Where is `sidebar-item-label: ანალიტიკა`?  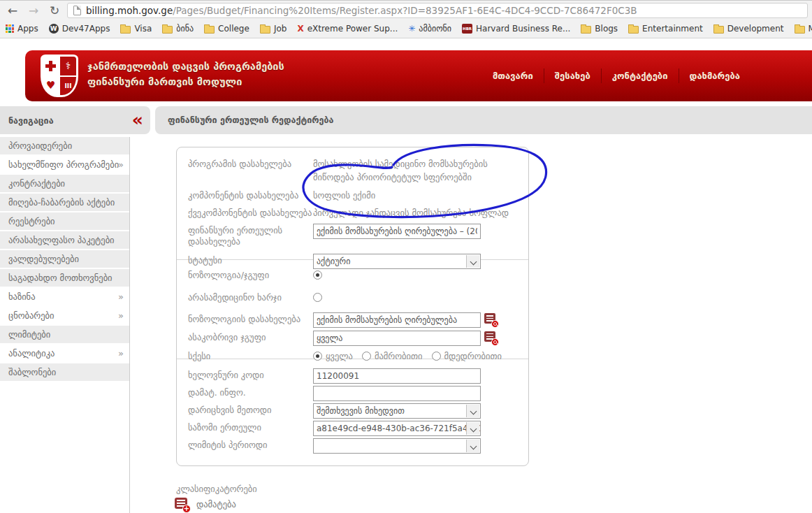 sidebar-item-label: ანალიტიკა is located at coordinates (31, 354).